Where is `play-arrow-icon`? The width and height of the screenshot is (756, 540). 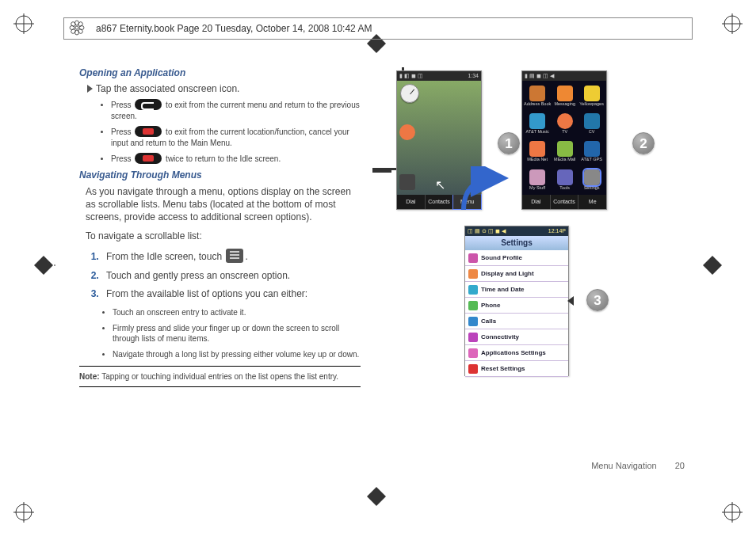
play-arrow-icon is located at coordinates (90, 89).